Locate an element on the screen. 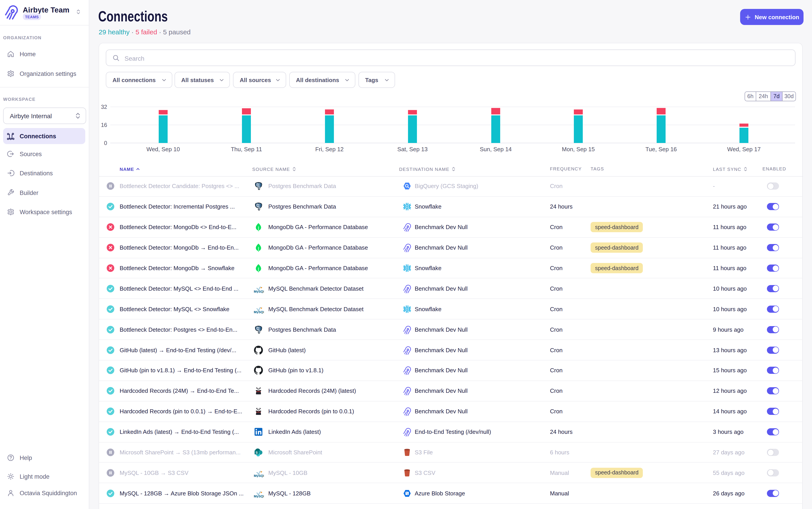 This screenshot has height=509, width=812. svg-text: Wed, Sep 10 is located at coordinates (163, 149).